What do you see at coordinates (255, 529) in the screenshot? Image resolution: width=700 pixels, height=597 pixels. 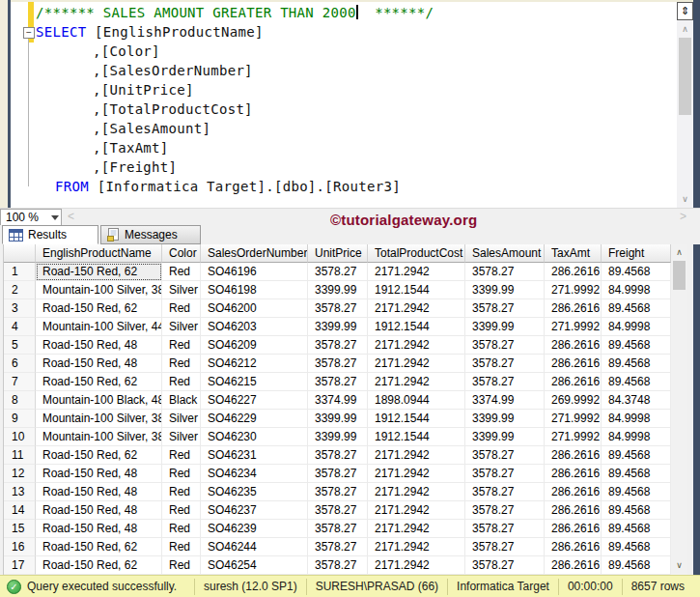 I see `grid-cell: SO46239` at bounding box center [255, 529].